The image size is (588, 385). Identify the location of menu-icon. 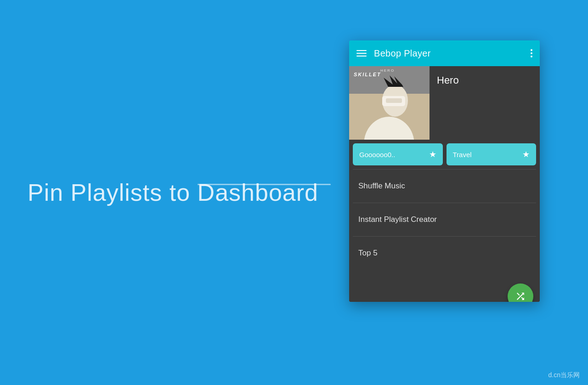
(362, 53).